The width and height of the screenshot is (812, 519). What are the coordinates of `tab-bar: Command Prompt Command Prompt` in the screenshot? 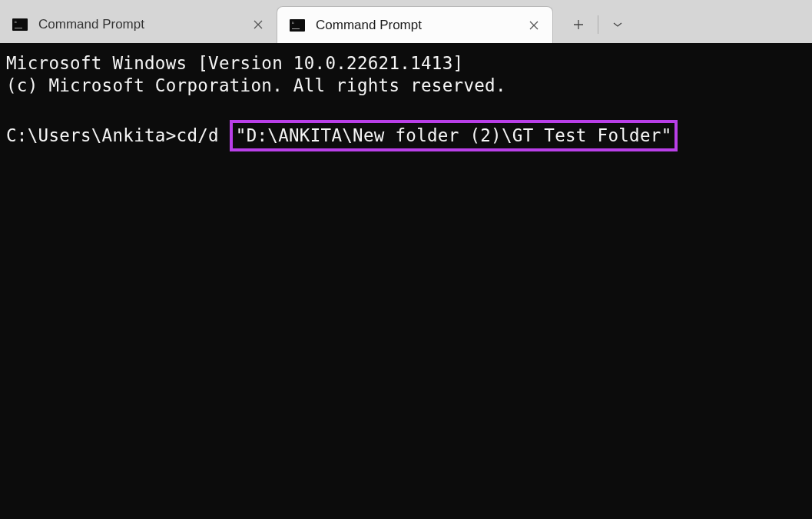 It's located at (406, 22).